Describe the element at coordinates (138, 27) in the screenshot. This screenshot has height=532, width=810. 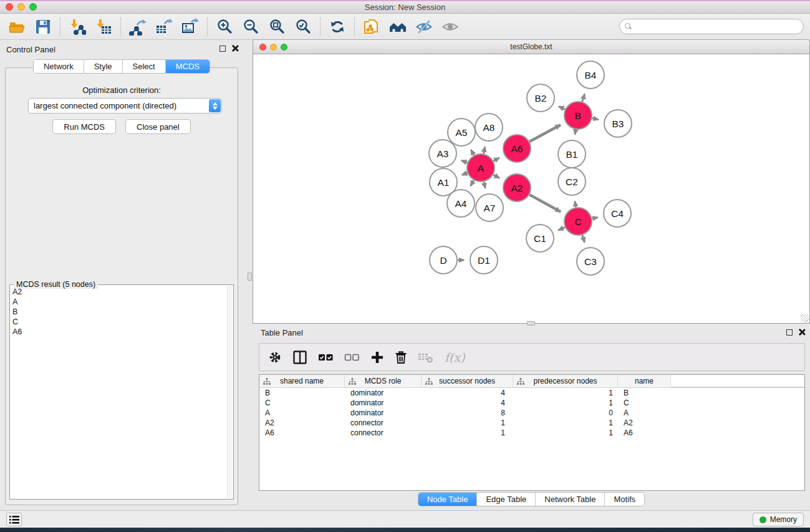
I see `export-network-icon` at that location.